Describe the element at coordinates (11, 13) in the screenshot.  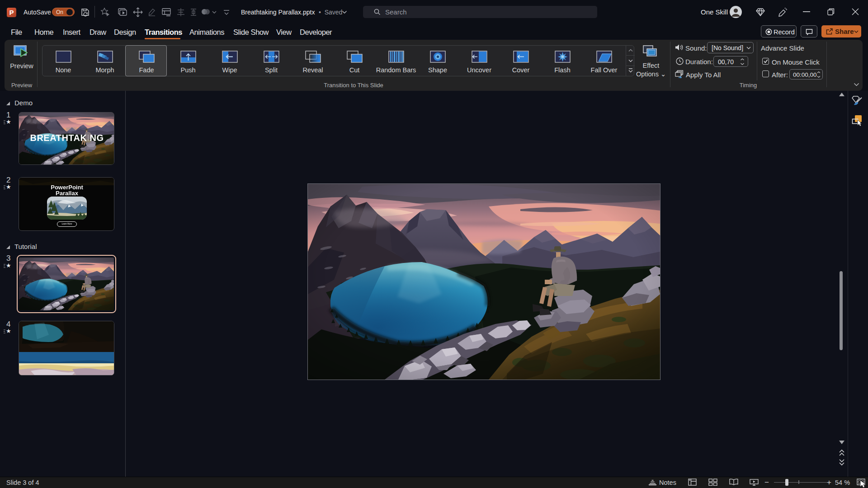
I see `svg-text: P` at that location.